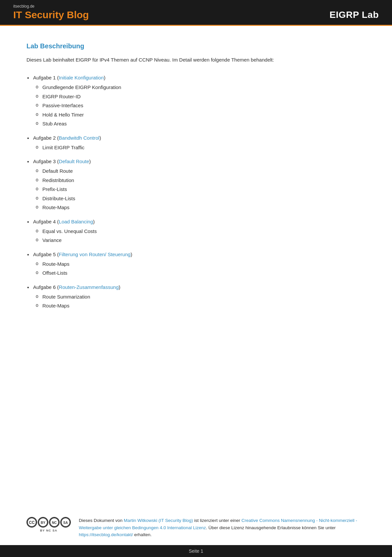  What do you see at coordinates (271, 528) in the screenshot?
I see `footer-text-after-license: . Über diese Lizenz hinausgehende Erlaub…` at bounding box center [271, 528].